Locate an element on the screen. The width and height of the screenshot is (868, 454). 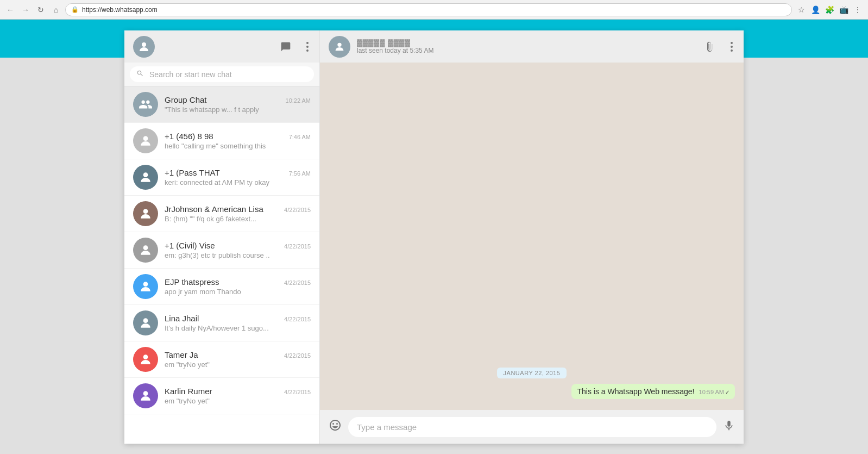
mic-button is located at coordinates (729, 427).